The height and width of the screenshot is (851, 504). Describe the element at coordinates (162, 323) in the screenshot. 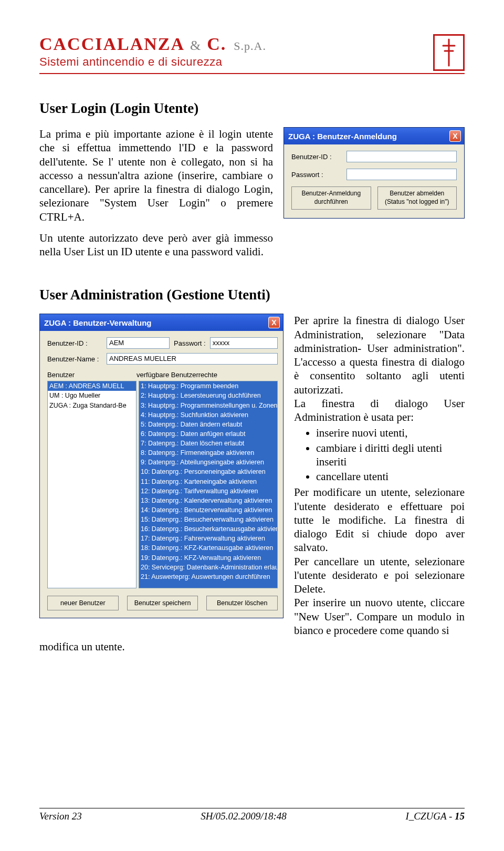

I see `user-admin-titlebar: ZUGA : Benutzer-Verwaltung X` at that location.